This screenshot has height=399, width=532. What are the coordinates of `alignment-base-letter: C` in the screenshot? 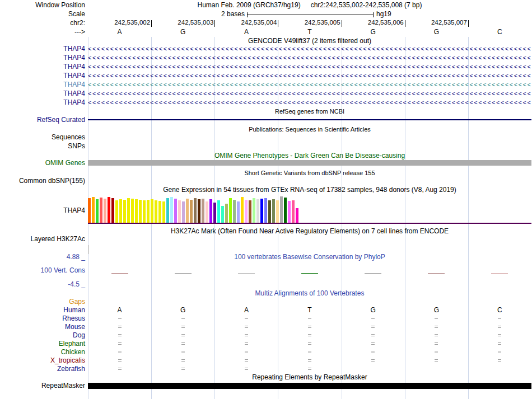 It's located at (500, 310).